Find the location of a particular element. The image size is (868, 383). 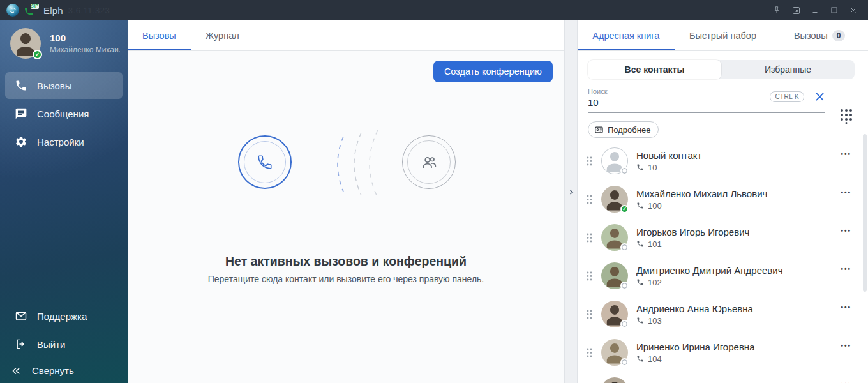

keyboard-shortcut-badge: CTRL K is located at coordinates (787, 97).